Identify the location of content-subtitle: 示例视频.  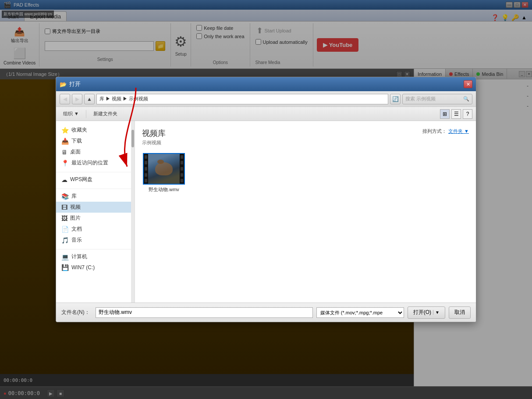
(154, 143).